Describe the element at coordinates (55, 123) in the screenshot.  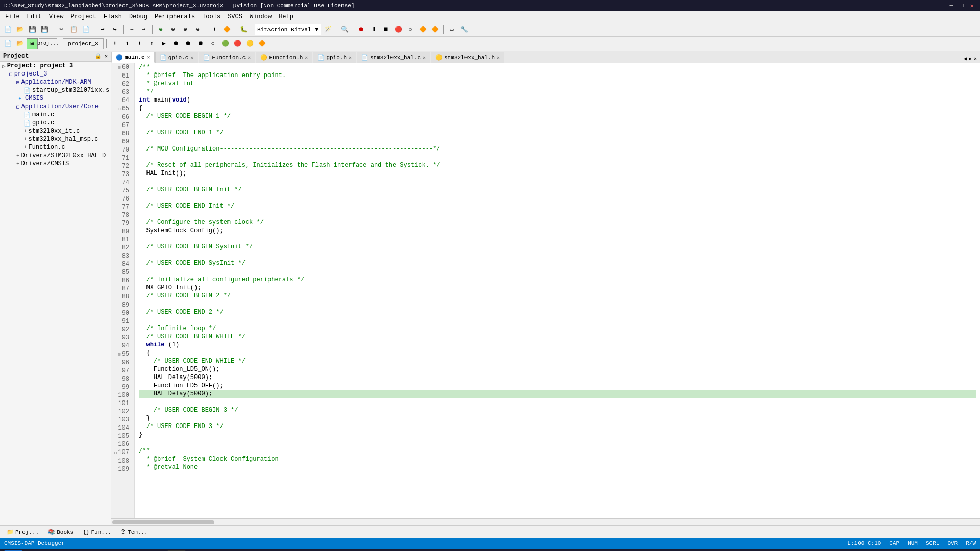
I see `tree-item: 📄gpio.c` at that location.